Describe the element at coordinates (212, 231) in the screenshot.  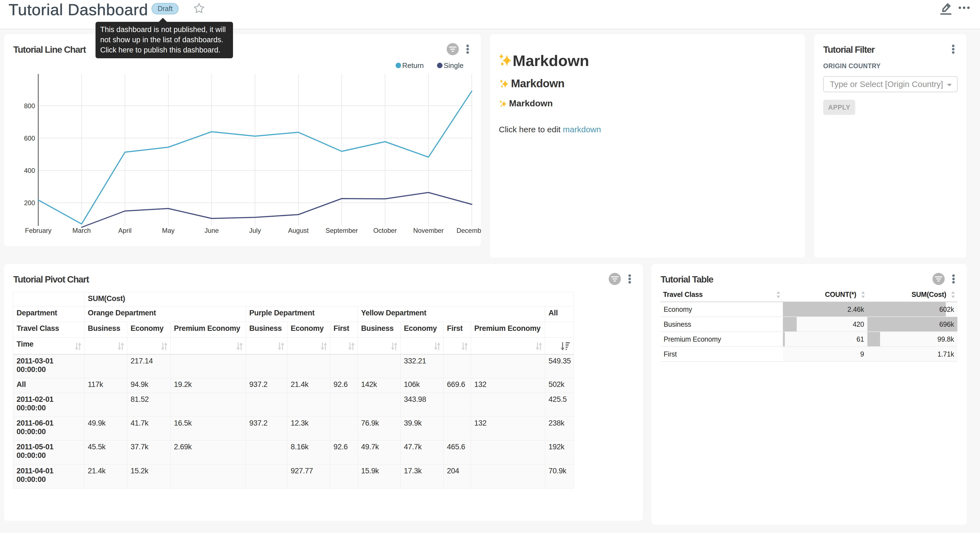
I see `svg-text: June` at that location.